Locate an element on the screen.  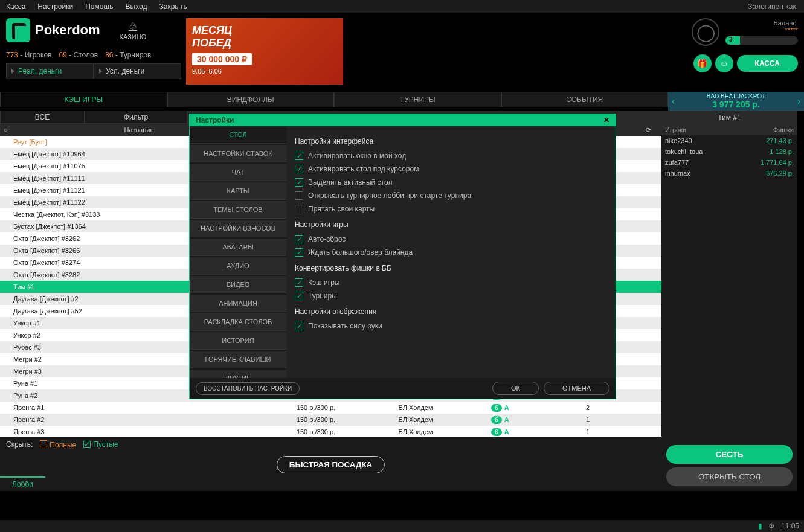
option-checkbox: Открывать турнирное лобби при старте тур… is located at coordinates (451, 196).